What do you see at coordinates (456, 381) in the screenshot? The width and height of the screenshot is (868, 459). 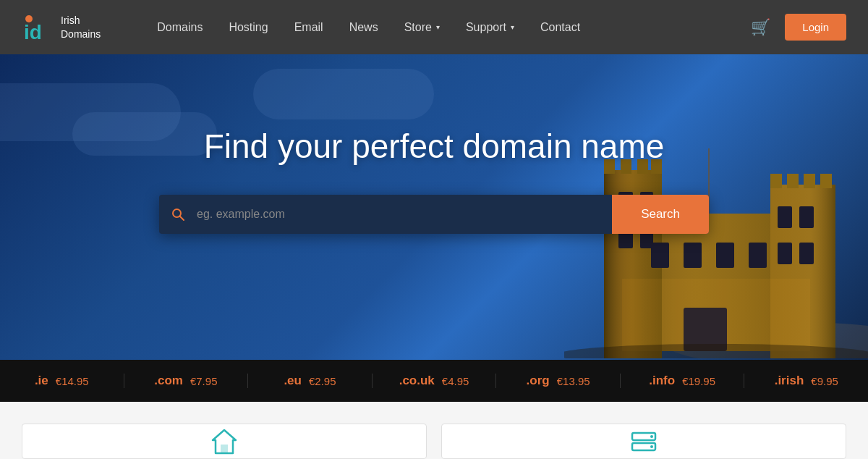 I see `tld-price-couk: €4.95` at bounding box center [456, 381].